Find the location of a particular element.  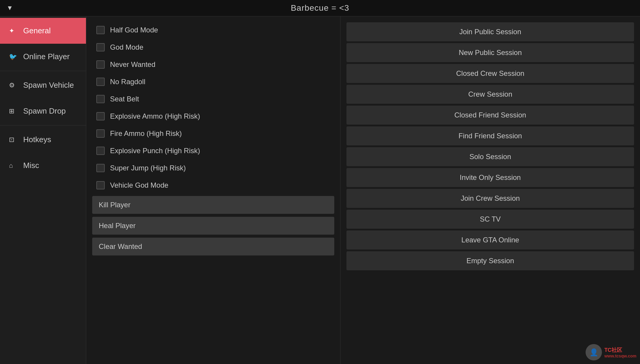

sidebar-item-misc: ⌂Misc is located at coordinates (43, 165).